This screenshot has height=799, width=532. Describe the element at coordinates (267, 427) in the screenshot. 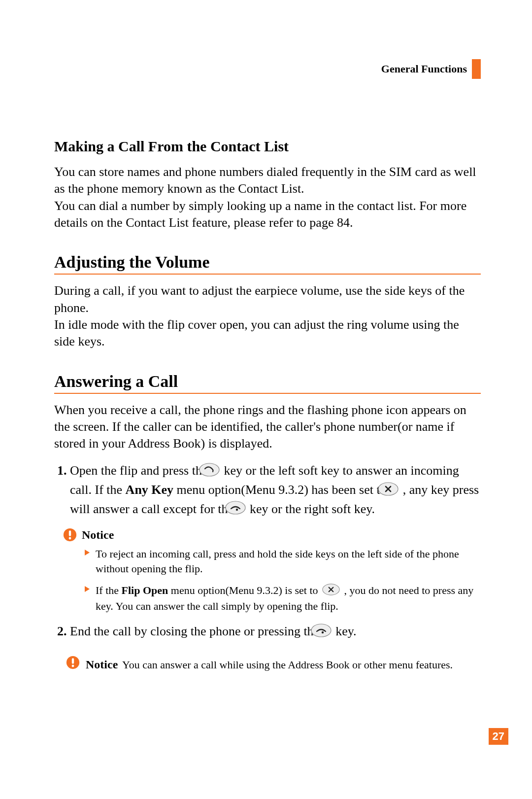

I see `para-answering-intro: When you receive a call, the phone rings…` at that location.